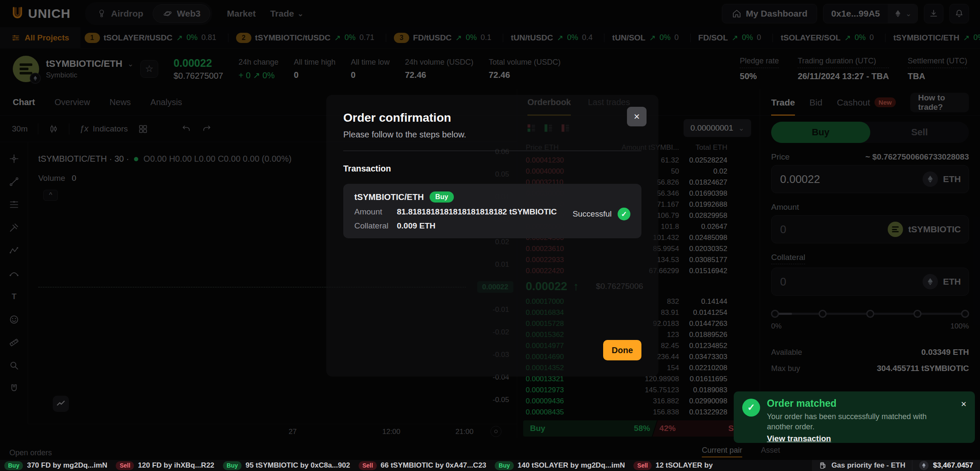  What do you see at coordinates (860, 422) in the screenshot?
I see `toast-message: Your order has been successfully matched…` at bounding box center [860, 422].